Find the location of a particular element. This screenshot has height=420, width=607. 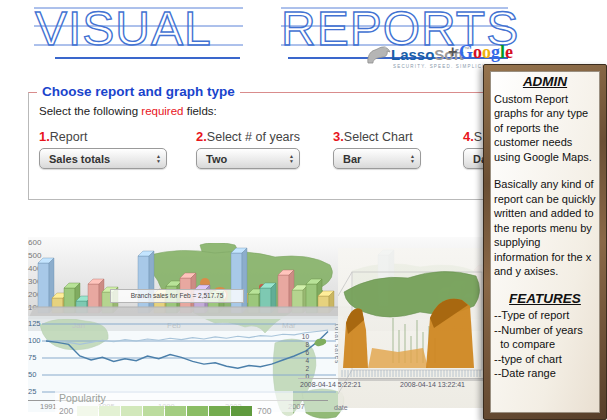

title-word-visual: VISUAL is located at coordinates (124, 28).